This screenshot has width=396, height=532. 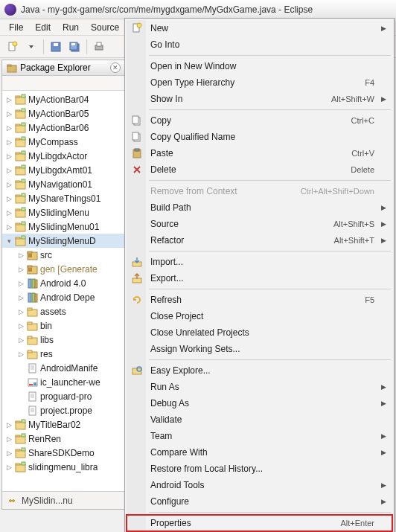 What do you see at coordinates (64, 382) in the screenshot?
I see `tree-item: ic_launcher-we` at bounding box center [64, 382].